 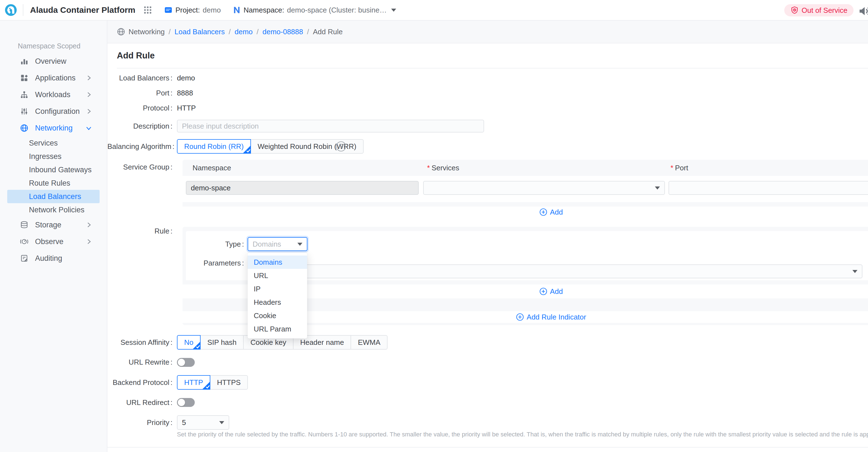 What do you see at coordinates (53, 46) in the screenshot?
I see `sidebar-section-label: Namespace Scoped` at bounding box center [53, 46].